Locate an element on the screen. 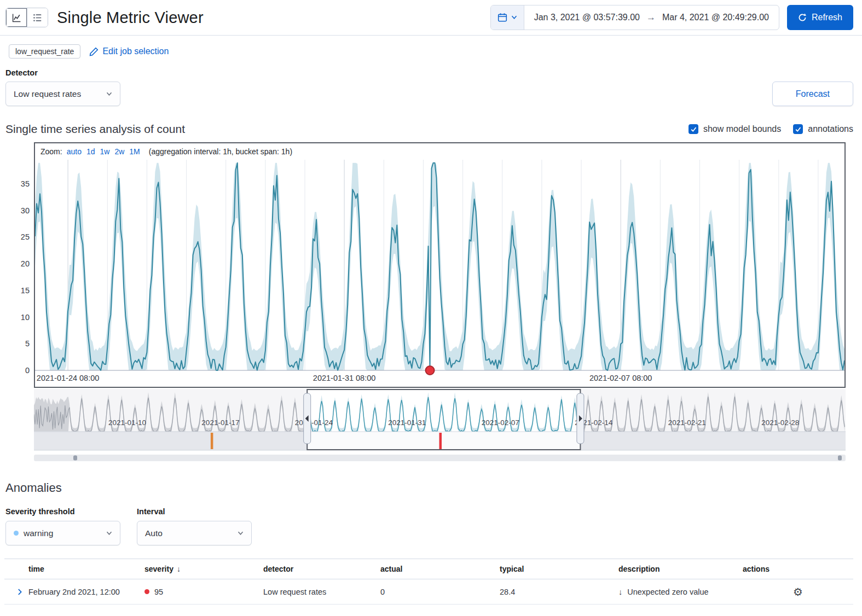 This screenshot has height=616, width=862. interval-value: Auto is located at coordinates (154, 533).